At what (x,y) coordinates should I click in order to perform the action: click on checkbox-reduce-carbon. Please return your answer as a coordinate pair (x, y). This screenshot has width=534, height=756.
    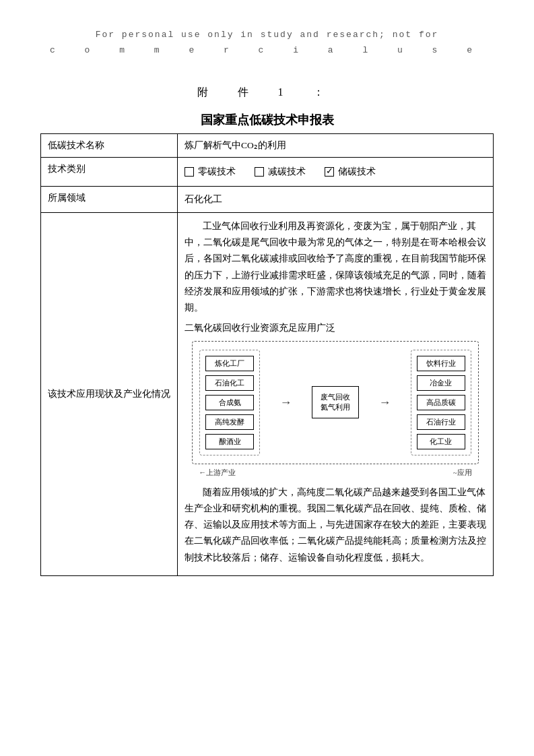
    Looking at the image, I should click on (259, 172).